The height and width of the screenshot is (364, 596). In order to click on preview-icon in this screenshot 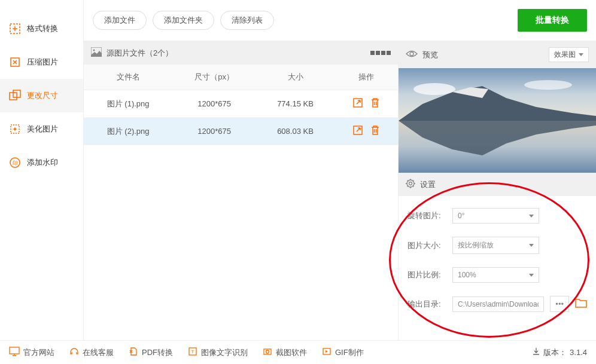, I will do `click(412, 55)`.